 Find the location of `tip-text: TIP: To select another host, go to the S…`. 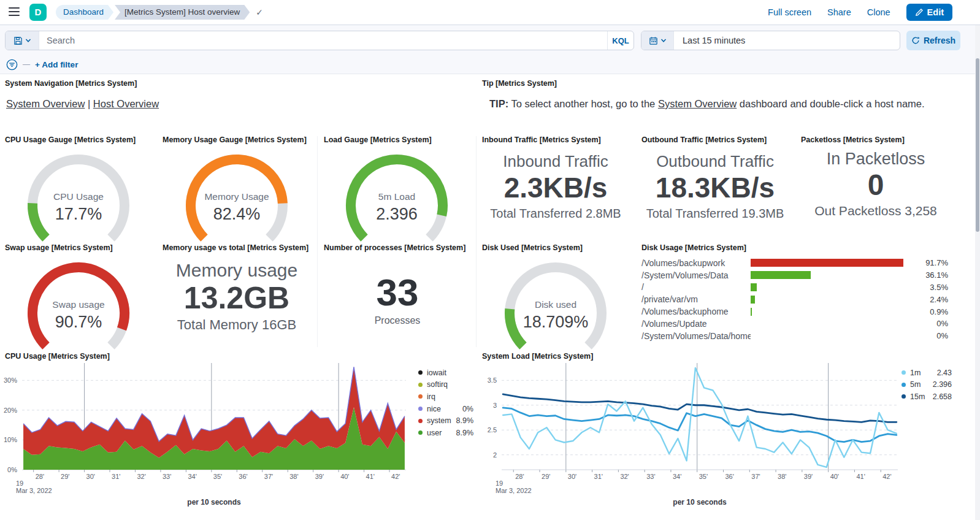

tip-text: TIP: To select another host, go to the S… is located at coordinates (707, 104).